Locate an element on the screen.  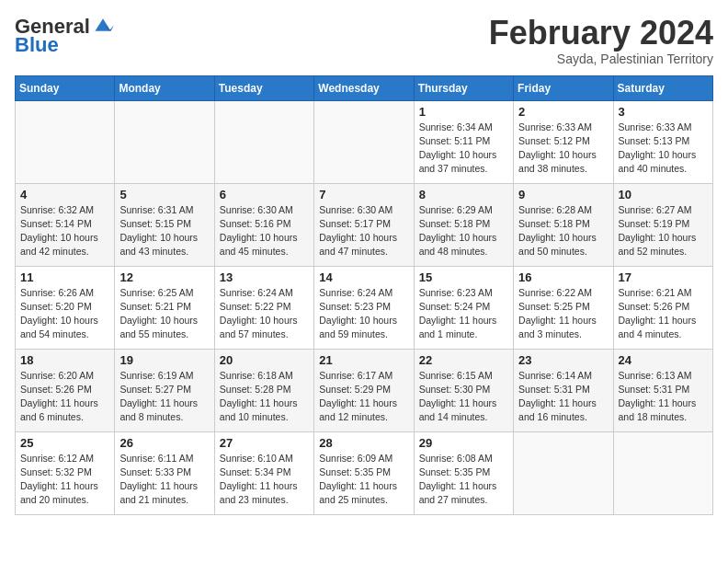
day-info: Sunrise: 6:09 AM Sunset: 5:35 PM Dayligh… is located at coordinates (364, 480).